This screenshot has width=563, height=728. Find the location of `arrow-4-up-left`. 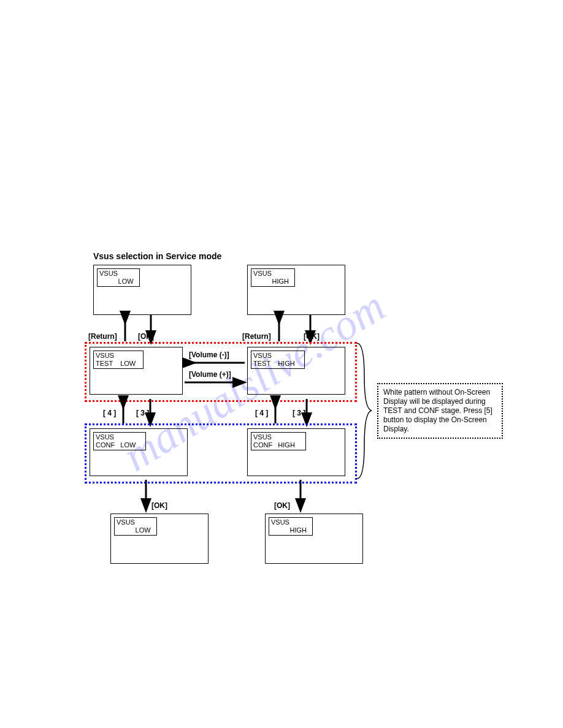

arrow-4-up-left is located at coordinates (123, 411).